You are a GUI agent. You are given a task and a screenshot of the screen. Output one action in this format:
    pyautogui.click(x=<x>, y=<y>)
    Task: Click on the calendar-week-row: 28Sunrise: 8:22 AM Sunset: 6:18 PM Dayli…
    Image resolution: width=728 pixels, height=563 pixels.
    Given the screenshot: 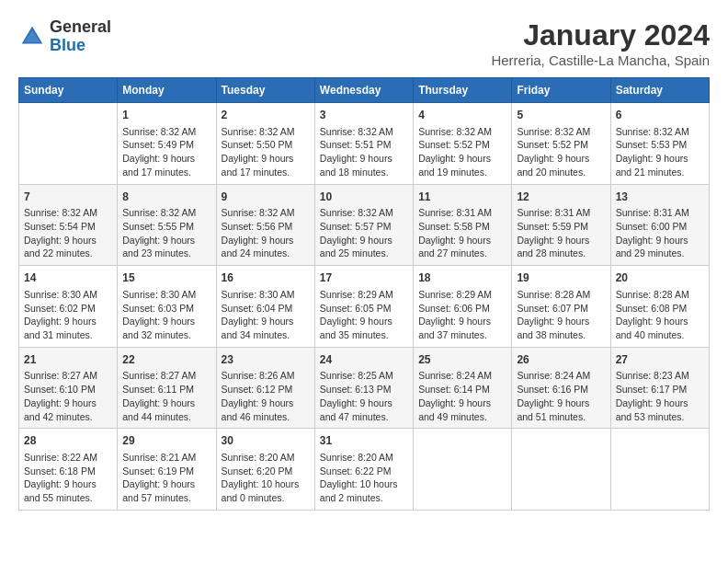 What is the action you would take?
    pyautogui.click(x=364, y=469)
    